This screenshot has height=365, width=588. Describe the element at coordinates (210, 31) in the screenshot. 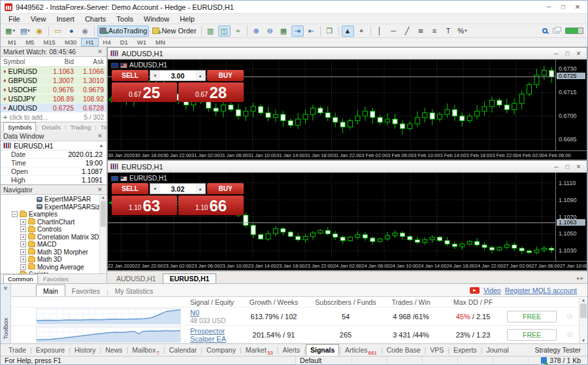

I see `bar-chart-button: ▥` at that location.